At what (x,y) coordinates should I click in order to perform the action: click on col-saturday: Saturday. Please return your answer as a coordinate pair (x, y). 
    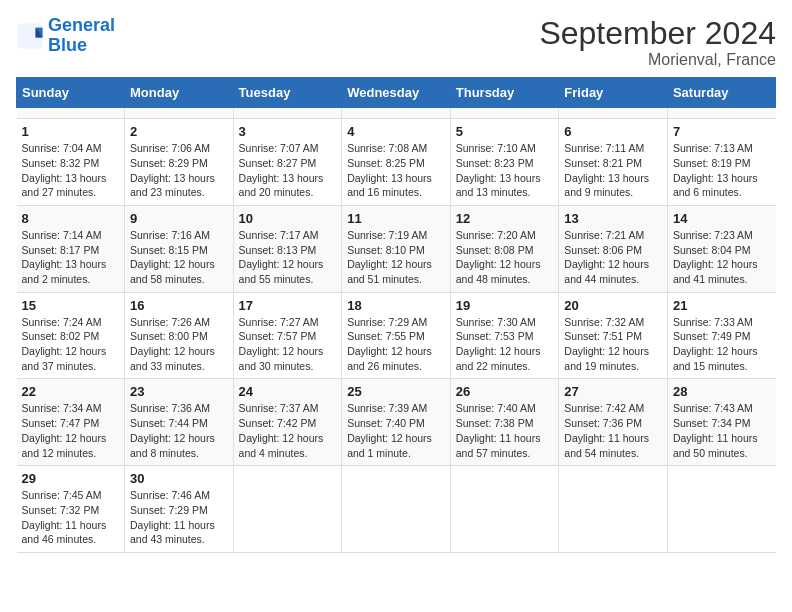
    Looking at the image, I should click on (721, 93).